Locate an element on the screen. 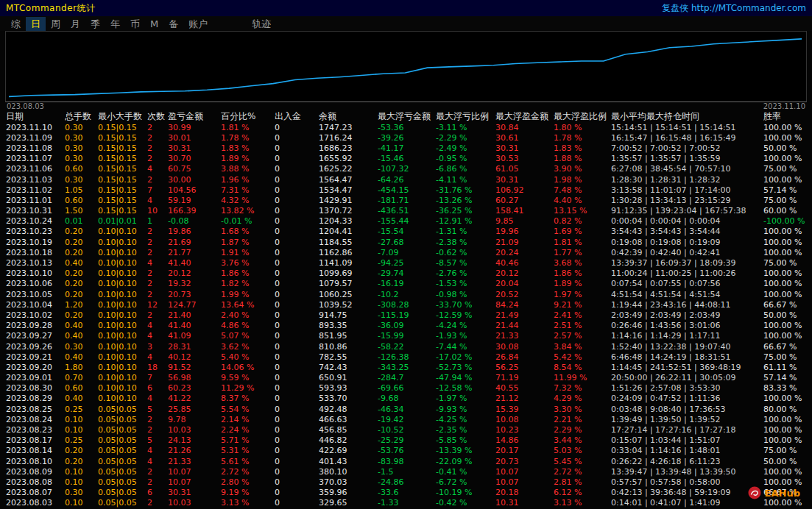 This screenshot has width=812, height=509. cell-pnl_percent: 5.71 % is located at coordinates (247, 440).